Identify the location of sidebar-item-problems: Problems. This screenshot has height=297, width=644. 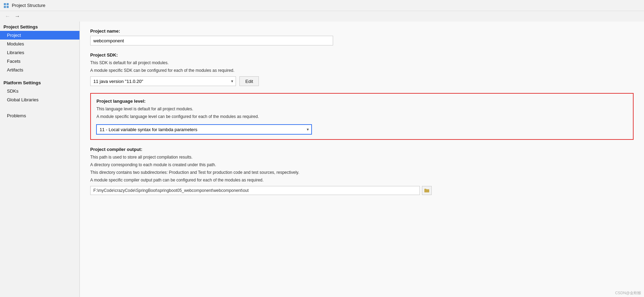
(40, 116).